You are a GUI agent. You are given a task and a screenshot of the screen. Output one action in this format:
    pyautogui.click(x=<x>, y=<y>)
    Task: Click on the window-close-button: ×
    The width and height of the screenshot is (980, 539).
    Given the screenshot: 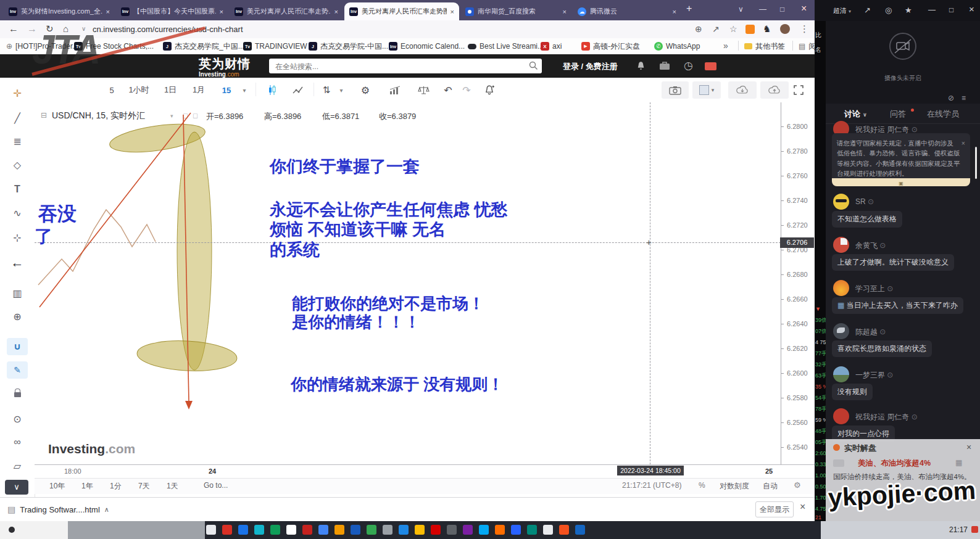 What is the action you would take?
    pyautogui.click(x=804, y=9)
    